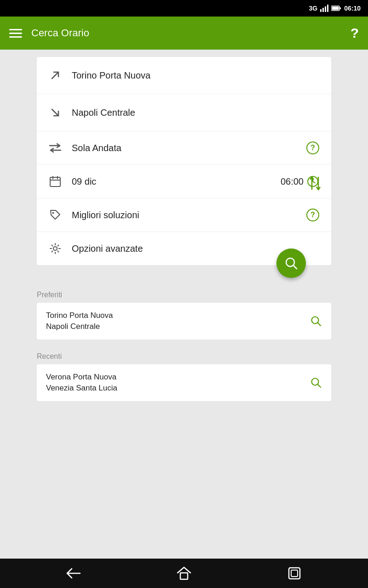  What do you see at coordinates (313, 148) in the screenshot?
I see `trip-type-help-button: ?` at bounding box center [313, 148].